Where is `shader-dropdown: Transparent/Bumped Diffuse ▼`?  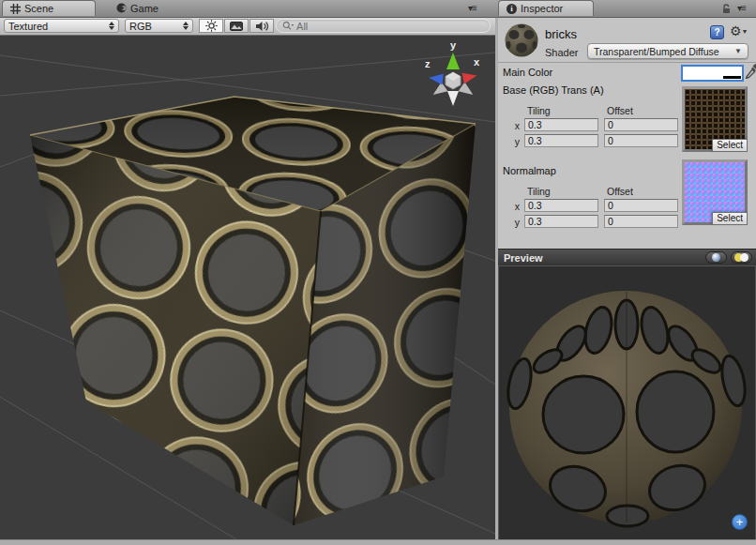
shader-dropdown: Transparent/Bumped Diffuse ▼ is located at coordinates (668, 51).